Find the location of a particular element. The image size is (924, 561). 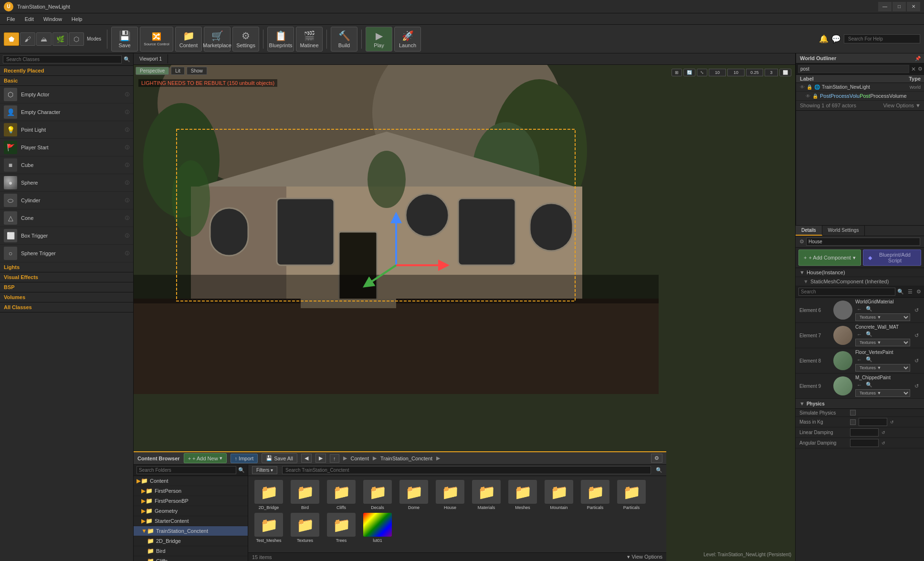

item-cone: △ Cone ⓘ is located at coordinates (67, 218).